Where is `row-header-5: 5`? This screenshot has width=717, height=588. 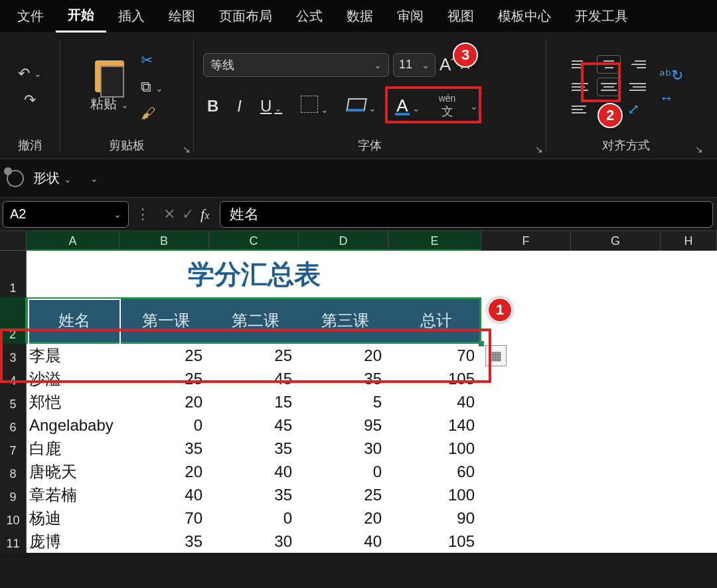 row-header-5: 5 is located at coordinates (13, 402).